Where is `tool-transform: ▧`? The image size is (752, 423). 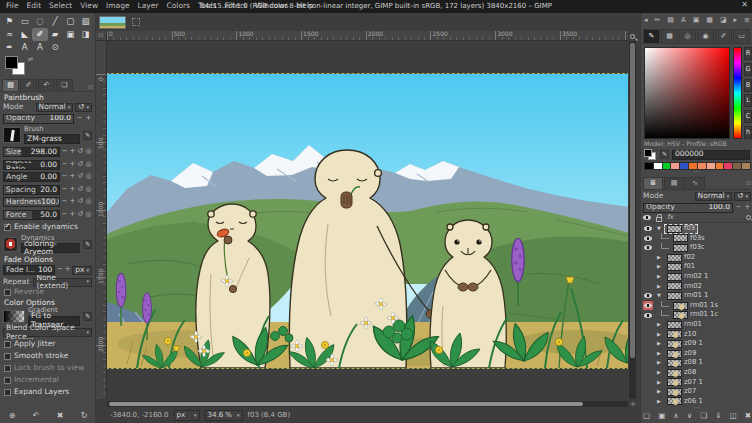
tool-transform: ▧ is located at coordinates (86, 22).